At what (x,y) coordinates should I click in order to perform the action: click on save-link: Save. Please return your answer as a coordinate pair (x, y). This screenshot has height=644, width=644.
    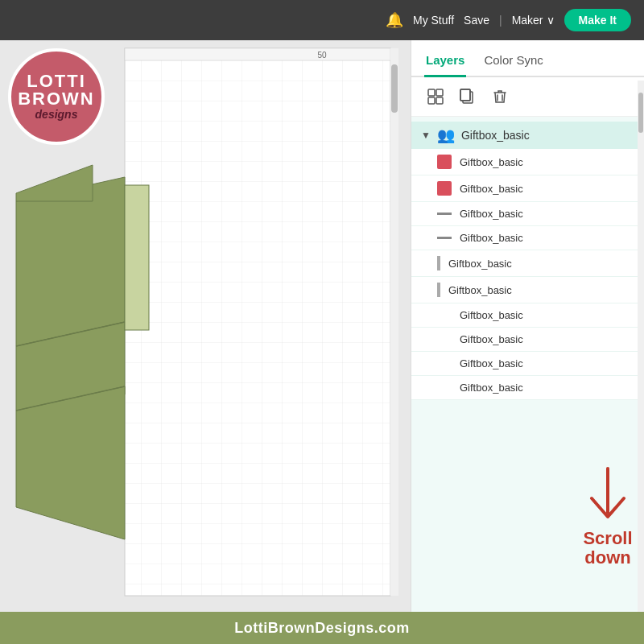
    Looking at the image, I should click on (477, 20).